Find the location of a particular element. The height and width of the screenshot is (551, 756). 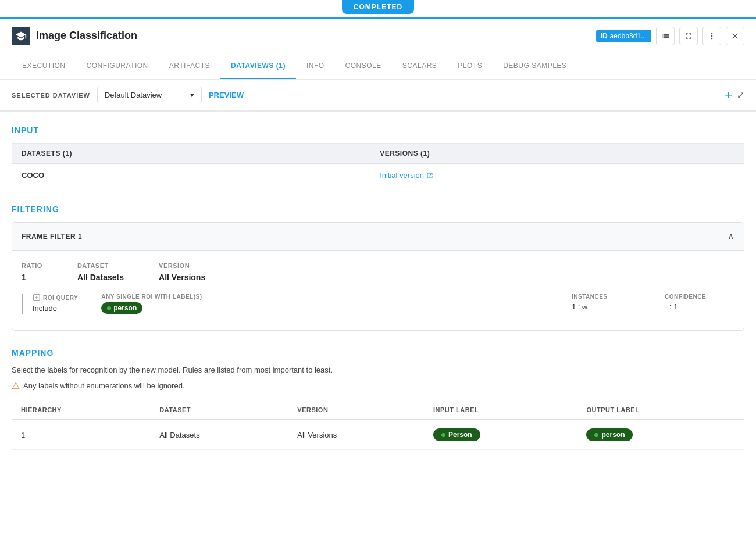

graduation-cap-icon is located at coordinates (21, 36).